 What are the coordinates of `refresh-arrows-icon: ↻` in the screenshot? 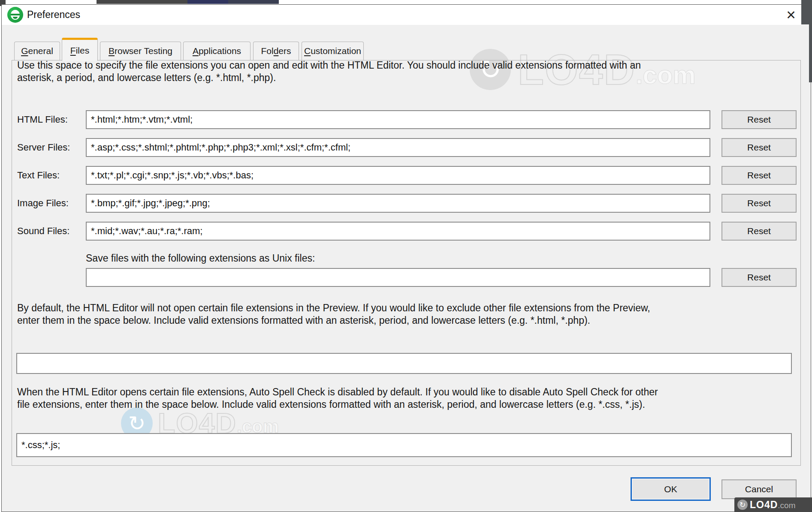 It's located at (743, 505).